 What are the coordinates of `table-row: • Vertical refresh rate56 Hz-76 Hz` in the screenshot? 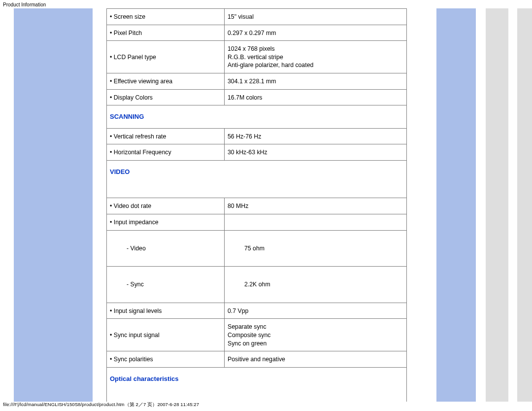 It's located at (257, 136).